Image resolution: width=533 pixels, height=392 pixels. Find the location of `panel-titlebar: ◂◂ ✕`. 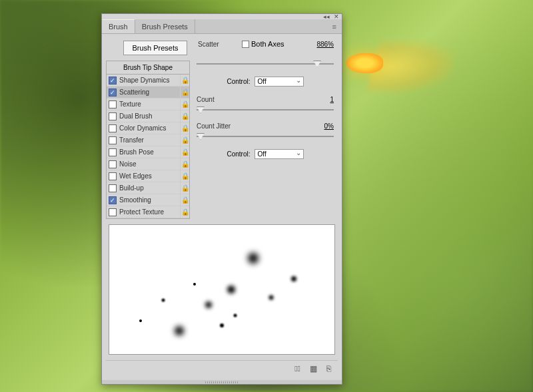

panel-titlebar: ◂◂ ✕ is located at coordinates (222, 17).